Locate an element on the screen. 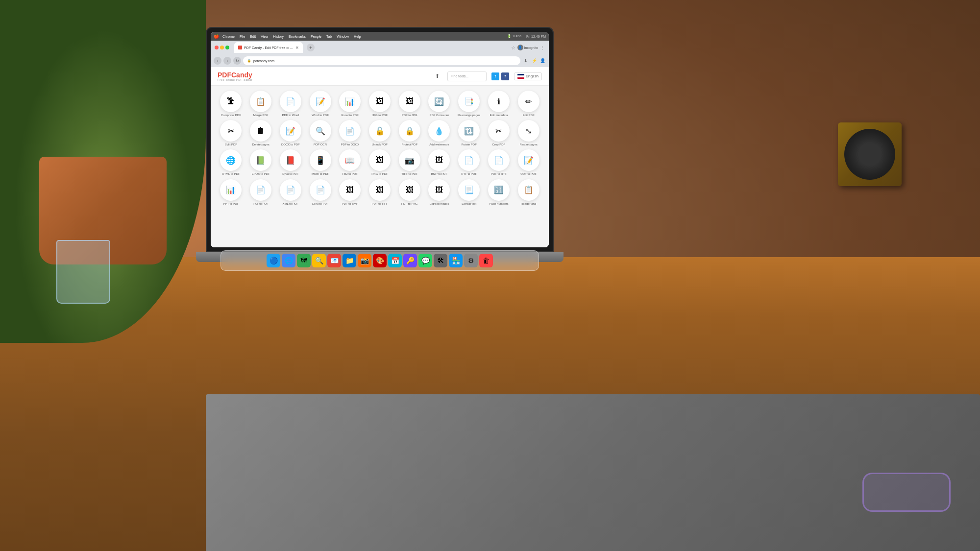 The height and width of the screenshot is (551, 980). address-bar: 🔒 pdfcandy.com is located at coordinates (382, 61).